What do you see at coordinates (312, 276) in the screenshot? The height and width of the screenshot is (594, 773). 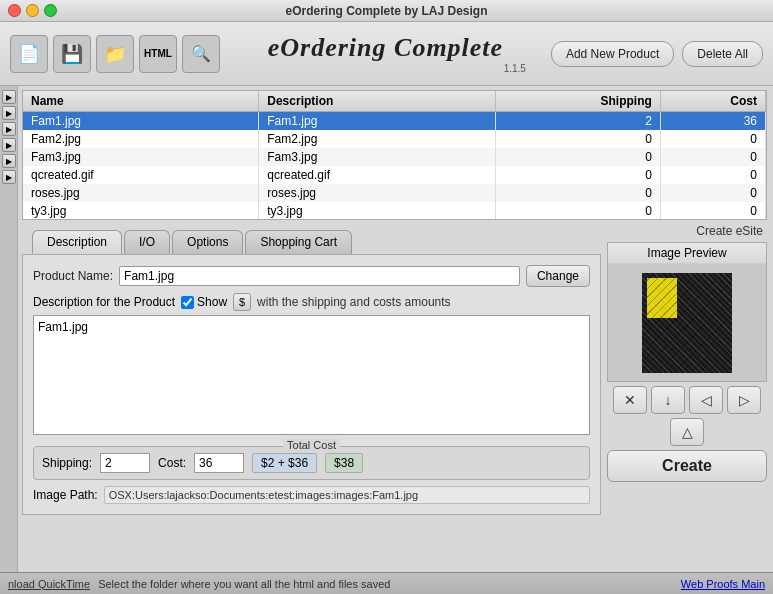 I see `product-name-row: Product Name: Change` at bounding box center [312, 276].